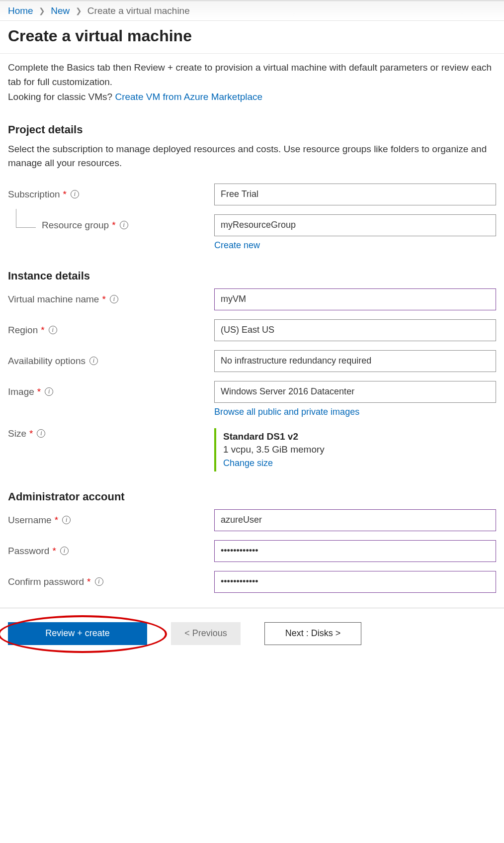 Image resolution: width=504 pixels, height=843 pixels. Describe the element at coordinates (76, 225) in the screenshot. I see `resource-group-label: Resource group` at that location.